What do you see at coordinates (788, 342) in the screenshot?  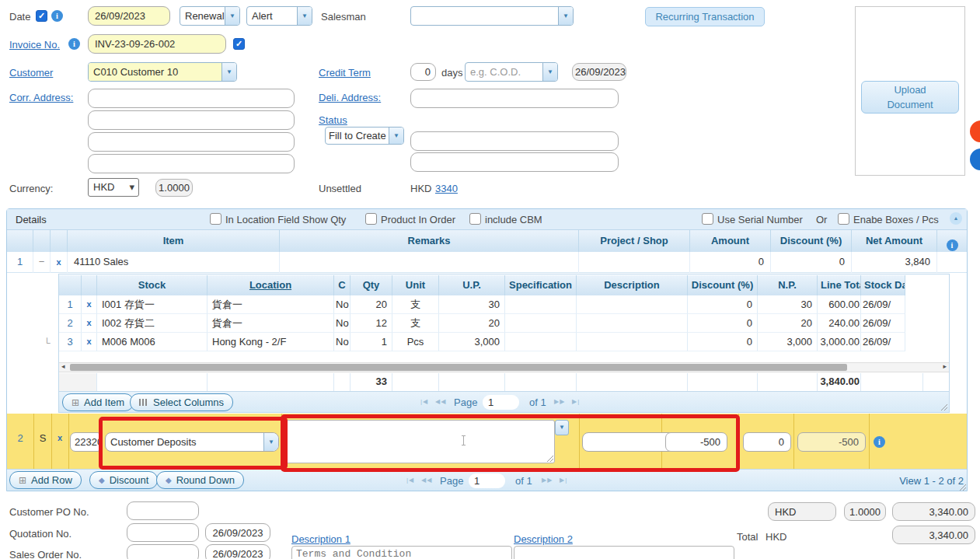 I see `subrow3-np: 3,000` at bounding box center [788, 342].